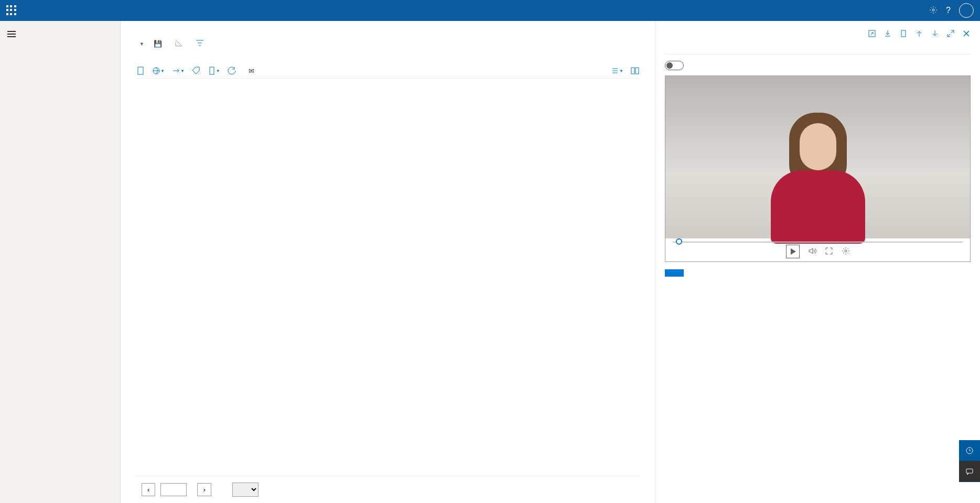  I want to click on settings-icon, so click(933, 10).